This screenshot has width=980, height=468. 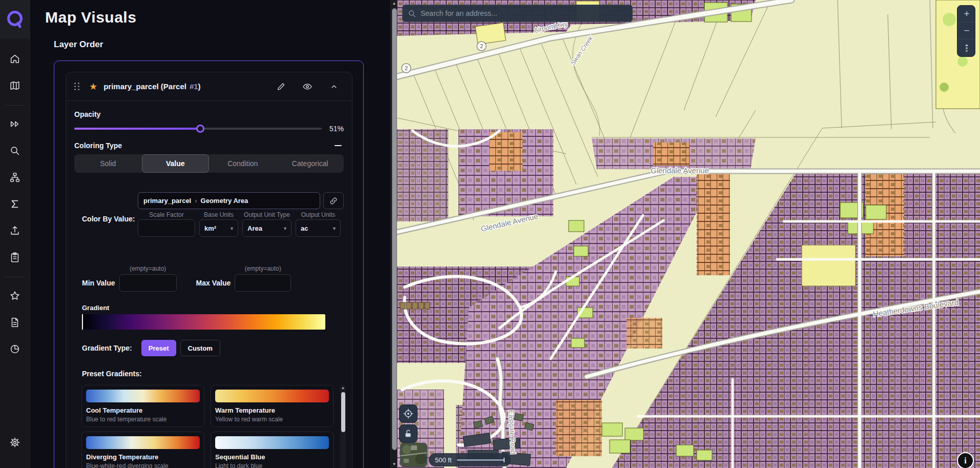 What do you see at coordinates (408, 434) in the screenshot?
I see `lock-map-button` at bounding box center [408, 434].